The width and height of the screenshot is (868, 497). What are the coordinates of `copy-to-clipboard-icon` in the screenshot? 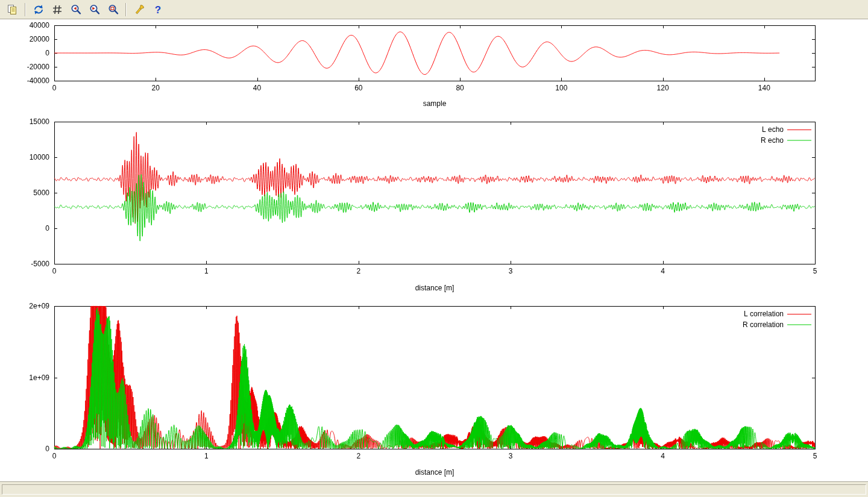 It's located at (13, 10).